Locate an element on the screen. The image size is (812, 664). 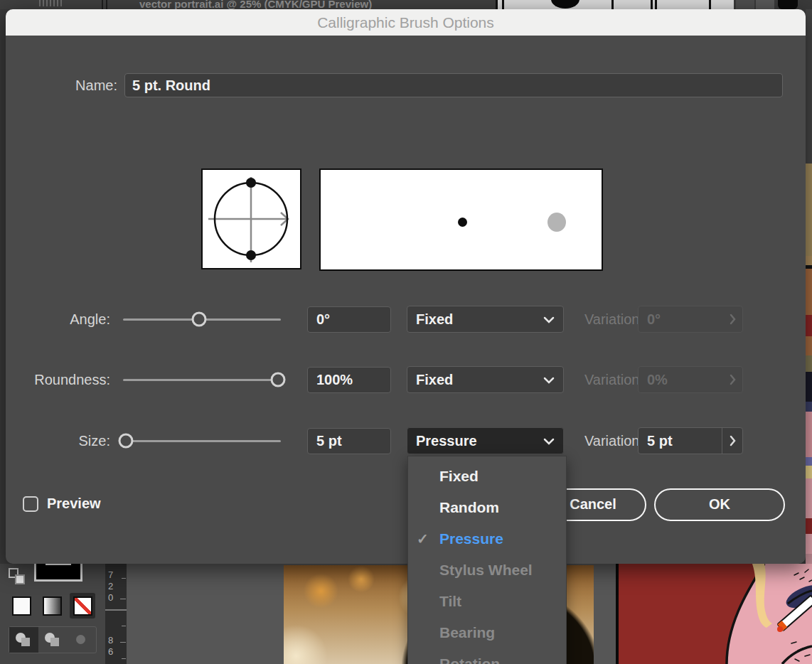
menu-item-rotation: Rotation is located at coordinates (487, 656).